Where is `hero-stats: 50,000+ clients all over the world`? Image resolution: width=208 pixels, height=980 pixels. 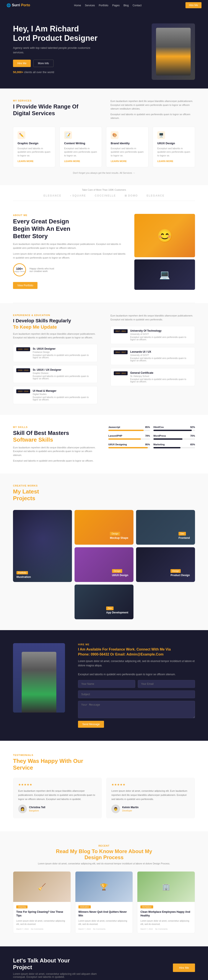
hero-stats: 50,000+ clients all over the world is located at coordinates (54, 72).